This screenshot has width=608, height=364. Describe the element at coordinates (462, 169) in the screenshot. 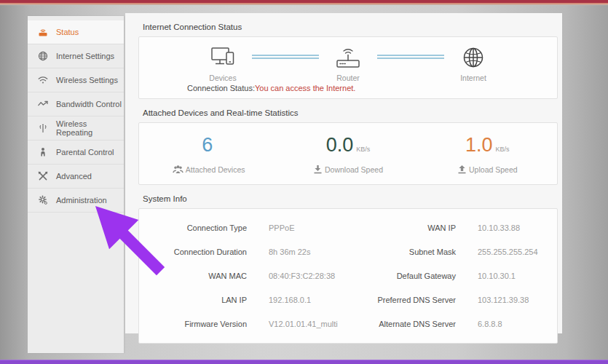

I see `upload-icon` at that location.